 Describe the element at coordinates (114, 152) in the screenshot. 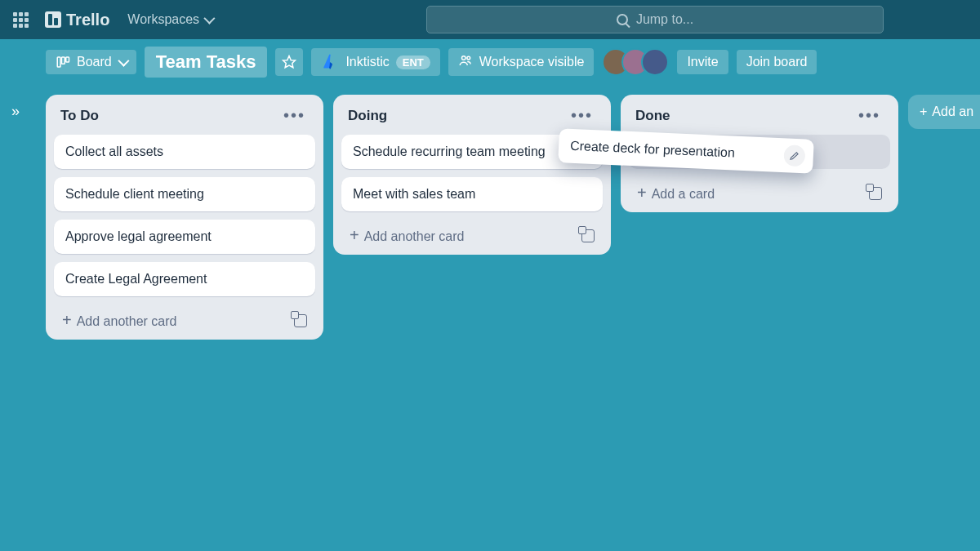

I see `card-text: Collect all assets` at that location.